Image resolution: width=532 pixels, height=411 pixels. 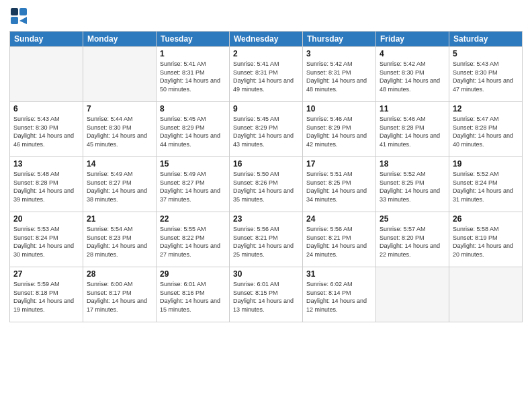 I want to click on calendar-week-3: 20Sunrise: 5:53 AMSunset: 8:24 PMDayligh…, so click(x=266, y=240).